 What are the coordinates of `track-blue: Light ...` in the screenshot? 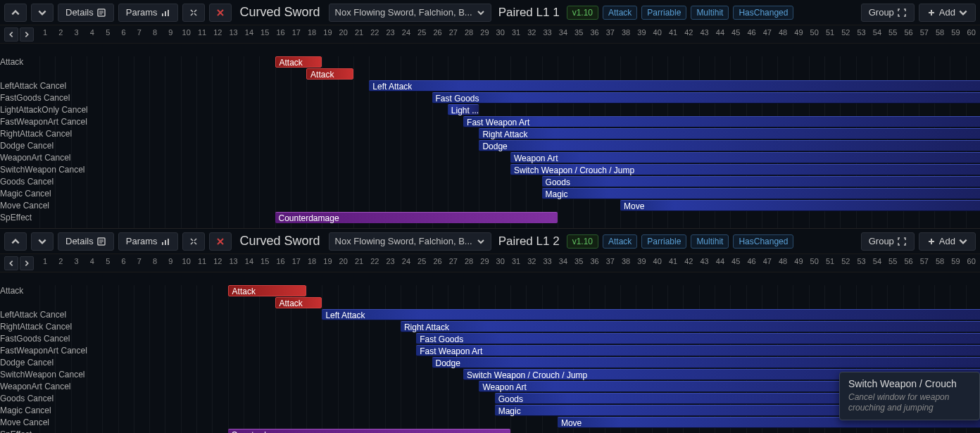 It's located at (463, 110).